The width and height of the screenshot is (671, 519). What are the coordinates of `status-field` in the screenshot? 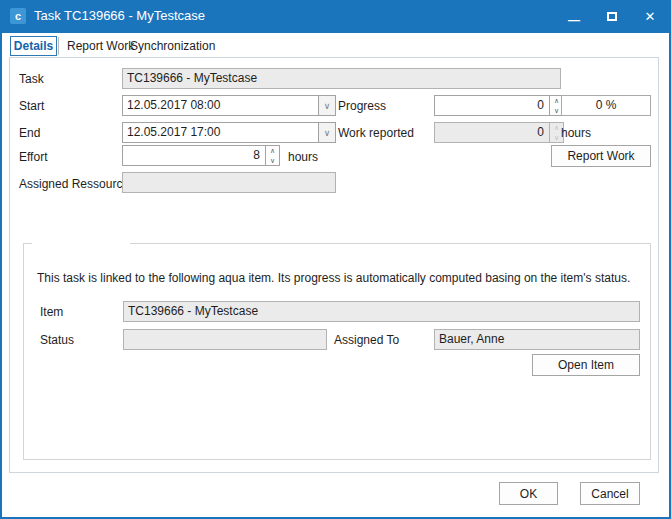 It's located at (225, 340).